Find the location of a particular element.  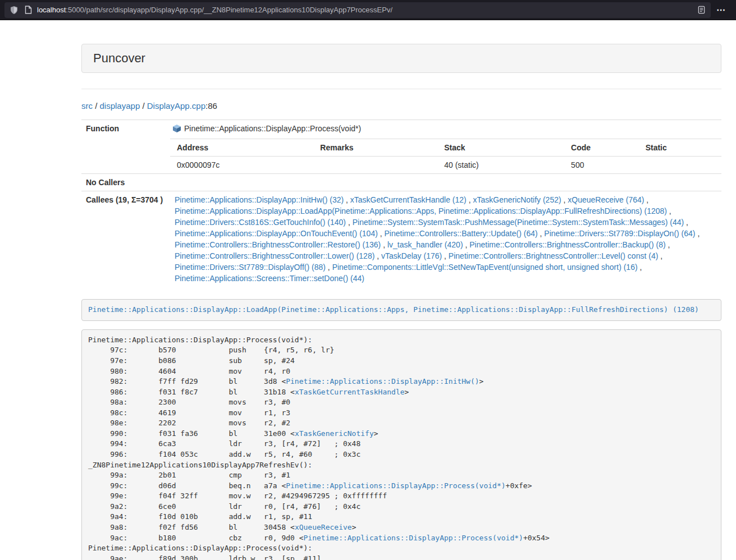

page-info-icon is located at coordinates (28, 10).